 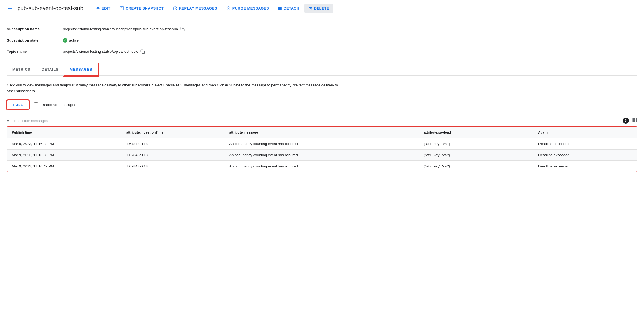 I want to click on edit-button: ✏ EDIT, so click(x=103, y=8).